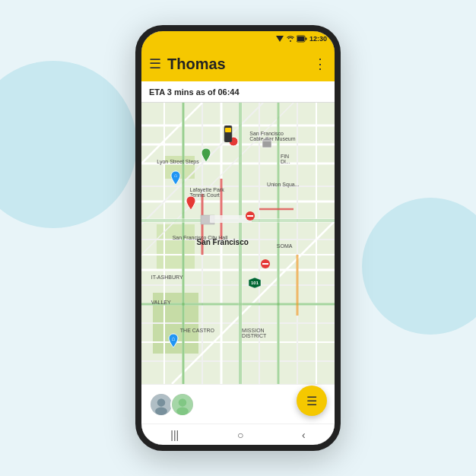 This screenshot has height=476, width=476. I want to click on menu-icon: ☰, so click(155, 64).